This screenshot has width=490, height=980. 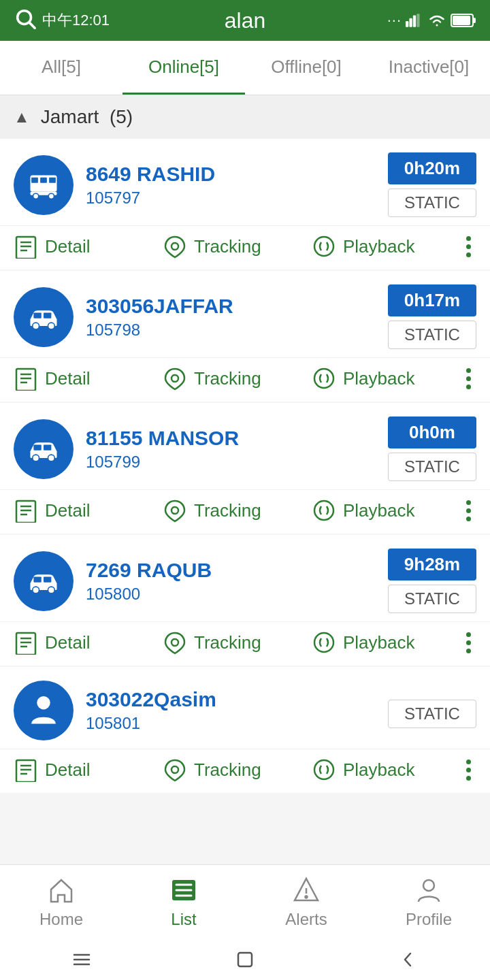 What do you see at coordinates (245, 117) in the screenshot?
I see `group-header: ▲ Jamart (5)` at bounding box center [245, 117].